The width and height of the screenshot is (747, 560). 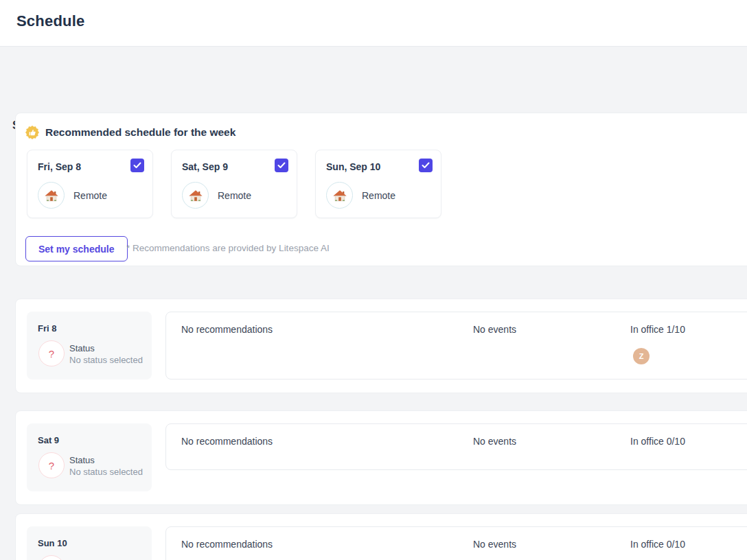 I want to click on recommended-day-date: Sun, Sep 10, so click(x=353, y=167).